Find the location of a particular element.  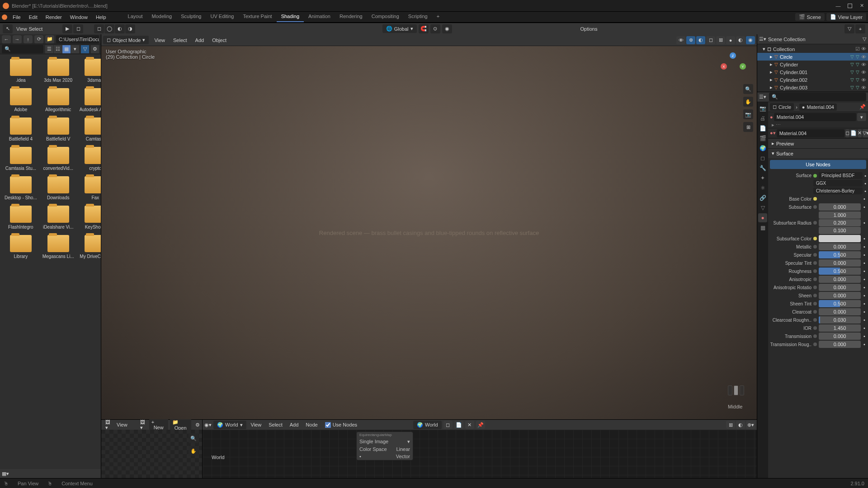

ie-view: View is located at coordinates (122, 425).